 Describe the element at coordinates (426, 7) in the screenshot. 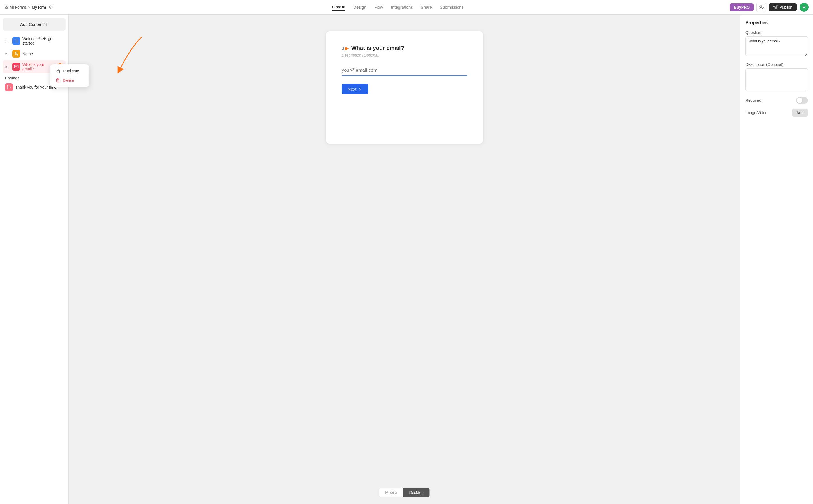

I see `tab-share: Share` at that location.